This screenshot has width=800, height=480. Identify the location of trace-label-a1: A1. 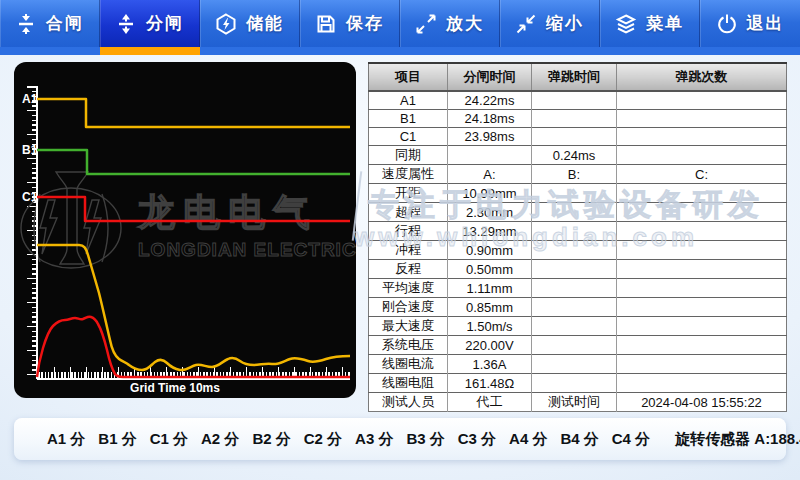
(30, 99).